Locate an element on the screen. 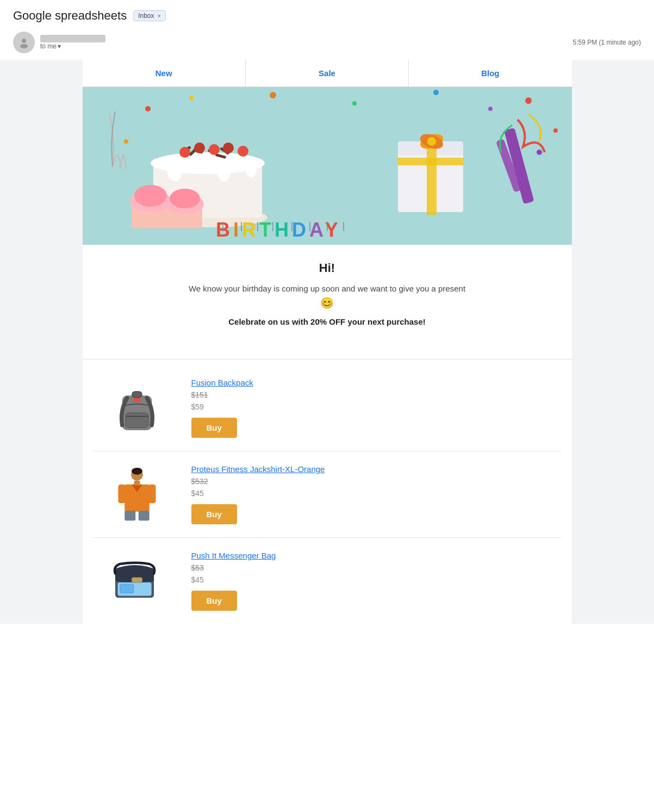  product-name-bag: Push It Messenger Bag is located at coordinates (371, 556).